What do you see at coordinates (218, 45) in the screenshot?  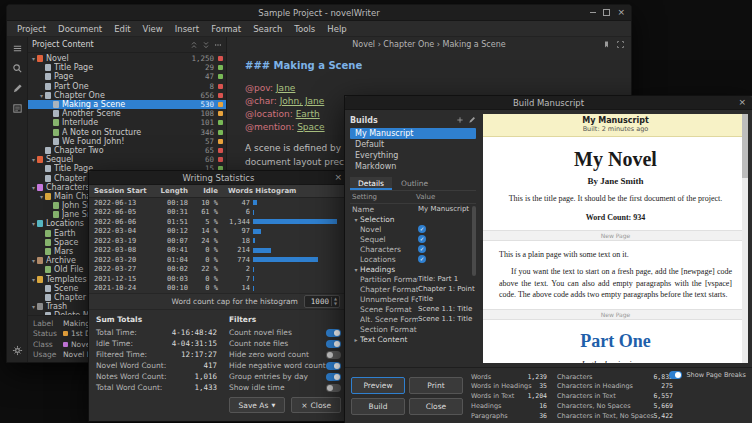 I see `more-icon` at bounding box center [218, 45].